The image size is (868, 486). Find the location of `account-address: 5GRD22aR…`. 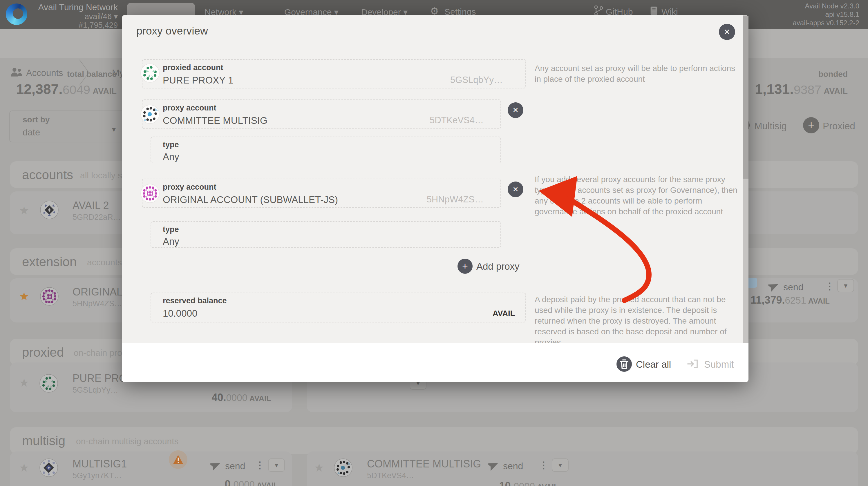

account-address: 5GRD22aR… is located at coordinates (97, 218).